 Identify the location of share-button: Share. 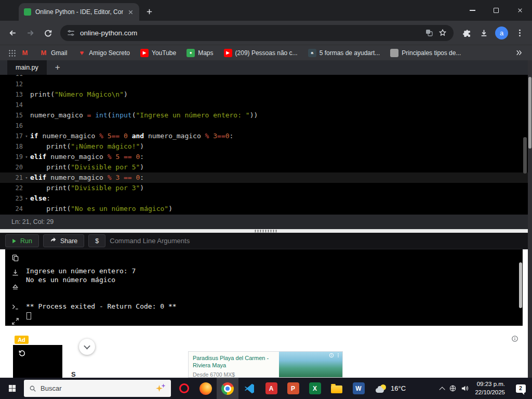
(63, 241).